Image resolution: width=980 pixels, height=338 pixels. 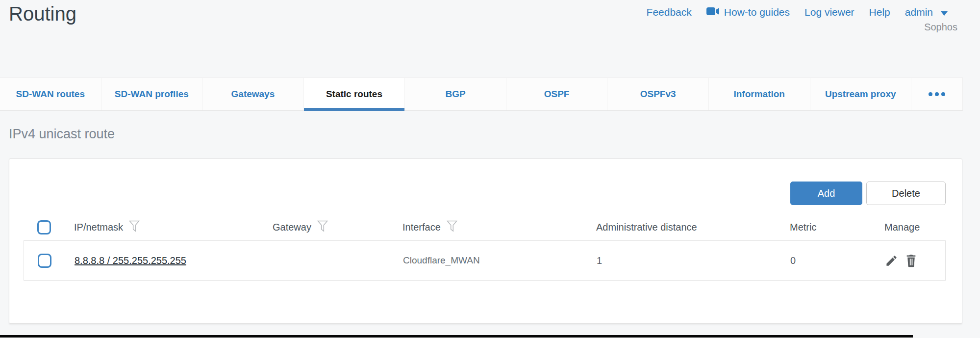 What do you see at coordinates (43, 14) in the screenshot?
I see `page-title: Routing` at bounding box center [43, 14].